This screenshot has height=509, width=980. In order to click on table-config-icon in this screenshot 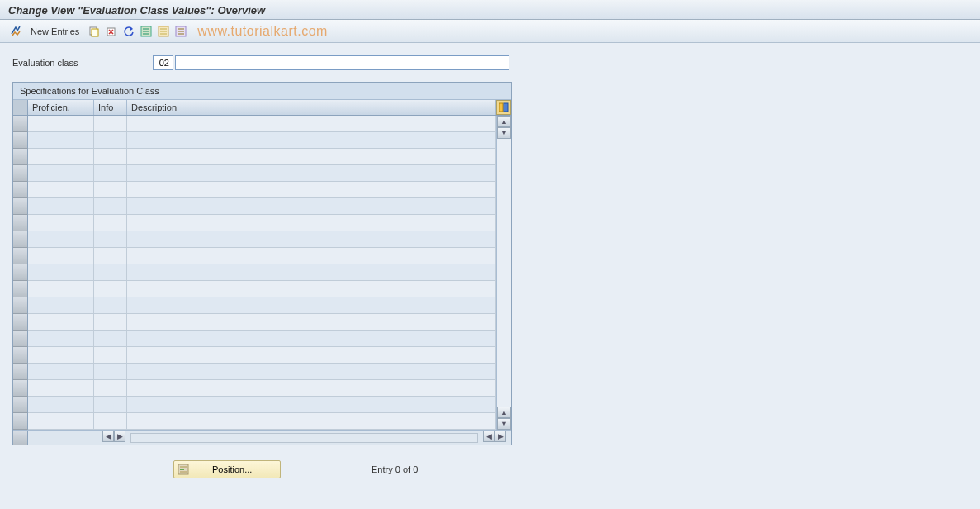, I will do `click(504, 107)`.